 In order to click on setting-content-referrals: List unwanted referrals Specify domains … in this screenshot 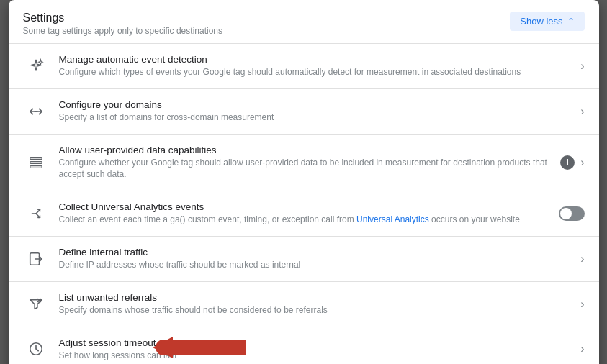, I will do `click(315, 304)`.